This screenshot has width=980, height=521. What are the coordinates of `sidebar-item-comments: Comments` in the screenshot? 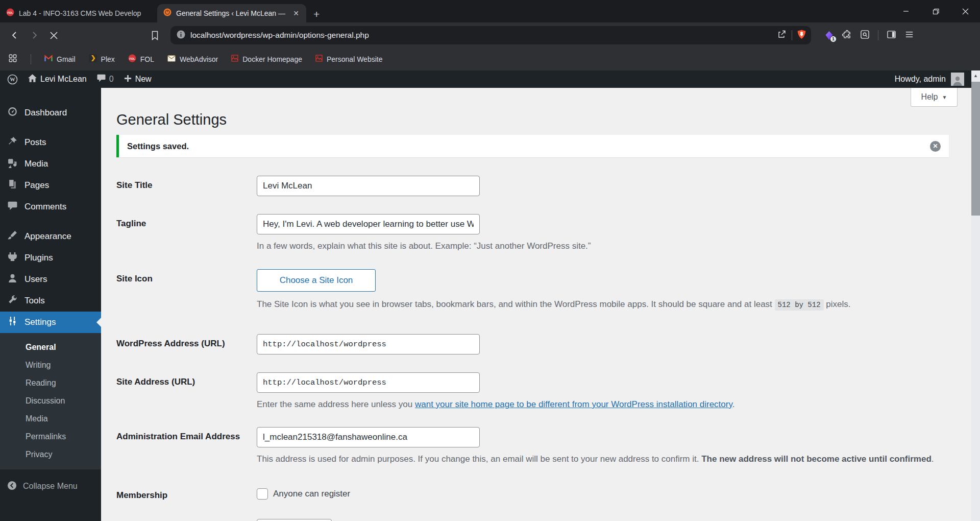 It's located at (51, 207).